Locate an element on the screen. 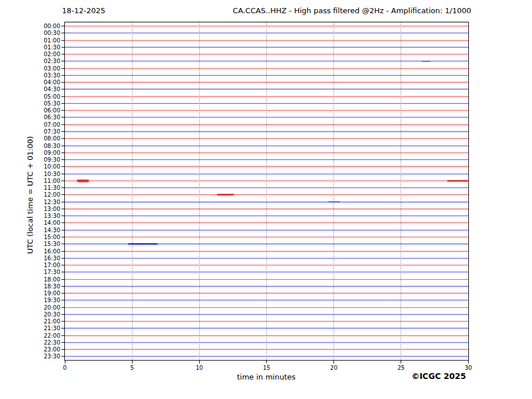 This screenshot has width=532, height=399. ytick-label-12:30: 12:30 is located at coordinates (48, 202).